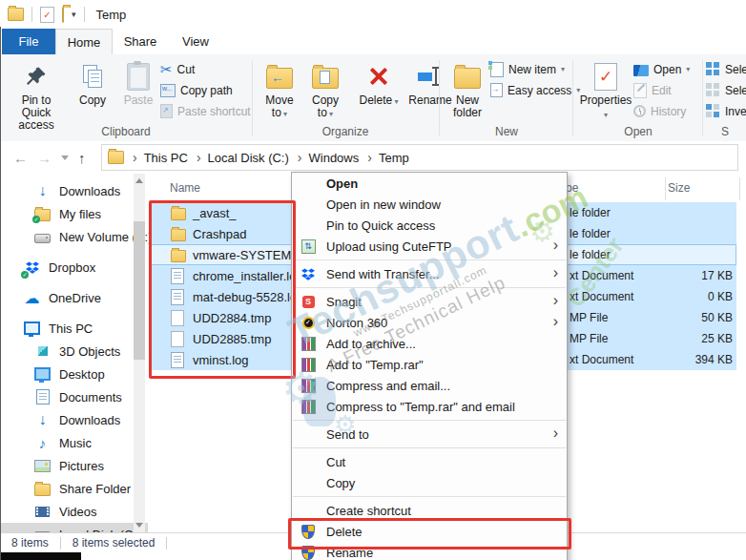 Image resolution: width=746 pixels, height=560 pixels. What do you see at coordinates (429, 183) in the screenshot?
I see `menu-item-open: Open` at bounding box center [429, 183].